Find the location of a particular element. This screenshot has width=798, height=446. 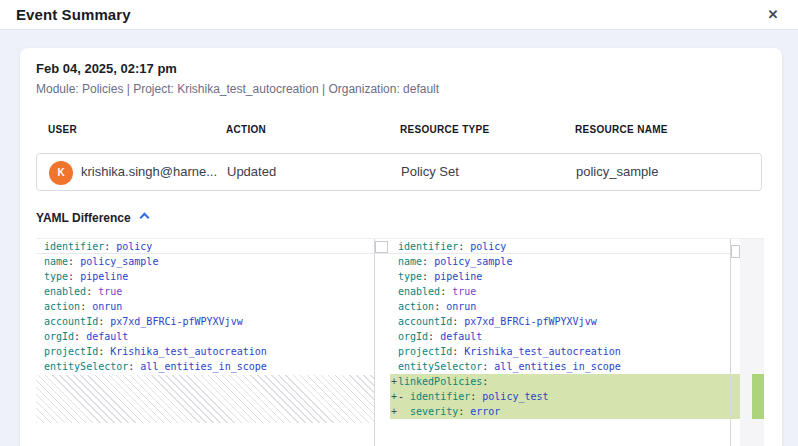

modal-header: Event Summary ✕ is located at coordinates (399, 15).